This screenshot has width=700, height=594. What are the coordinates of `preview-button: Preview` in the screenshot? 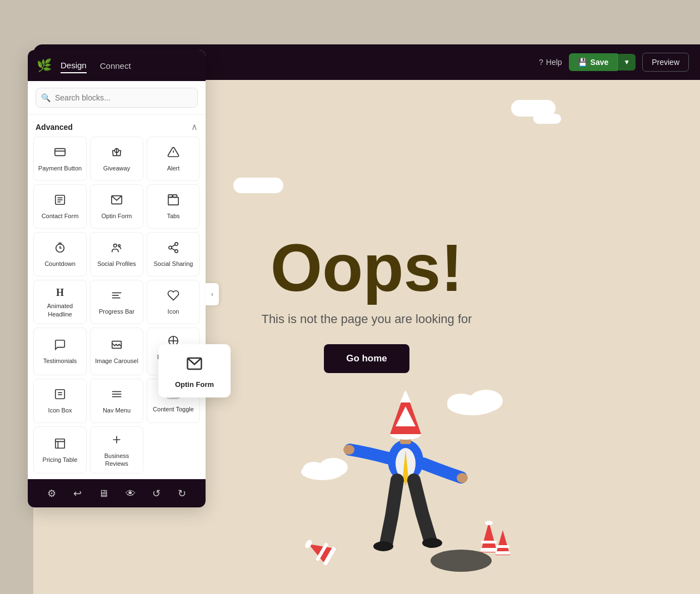 It's located at (666, 62).